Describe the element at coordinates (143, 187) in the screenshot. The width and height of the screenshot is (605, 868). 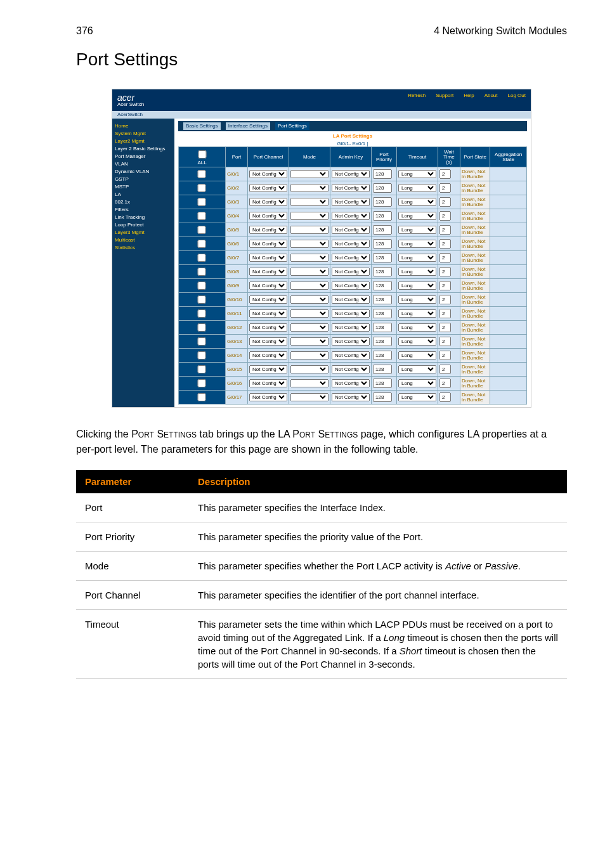
I see `nav-mstp: MSTP` at that location.